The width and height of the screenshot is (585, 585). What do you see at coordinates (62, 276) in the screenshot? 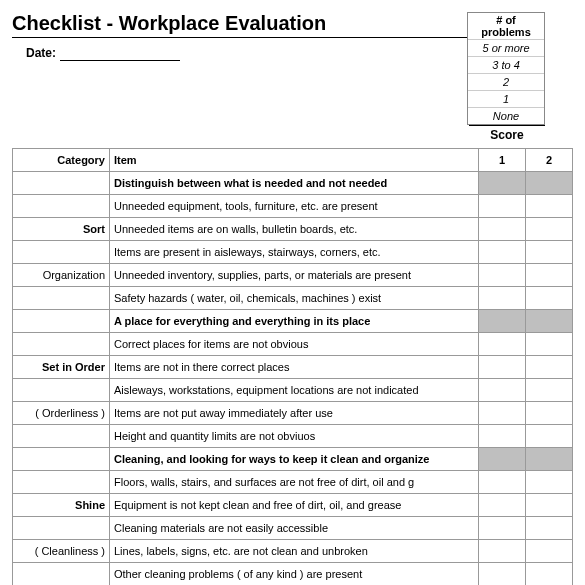
I see `category-cell: Organization` at bounding box center [62, 276].